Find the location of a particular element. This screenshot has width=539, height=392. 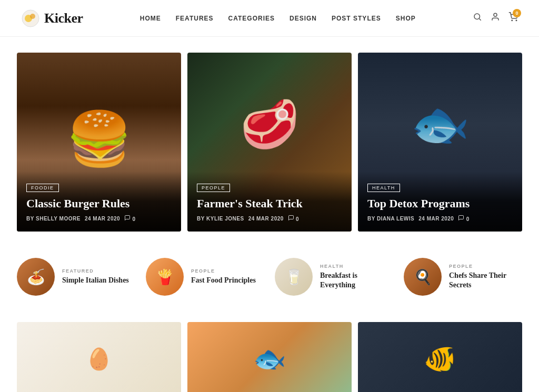

user-button is located at coordinates (495, 18).